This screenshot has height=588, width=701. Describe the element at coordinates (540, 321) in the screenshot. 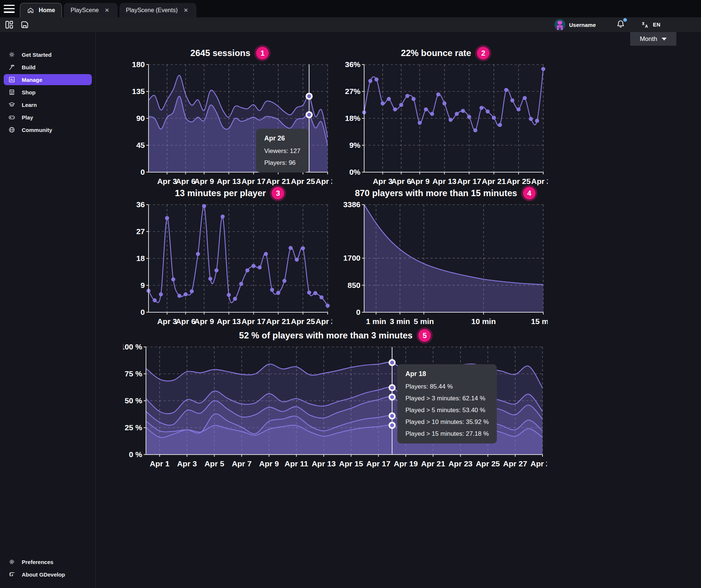

I see `svg-text: 15 min` at that location.